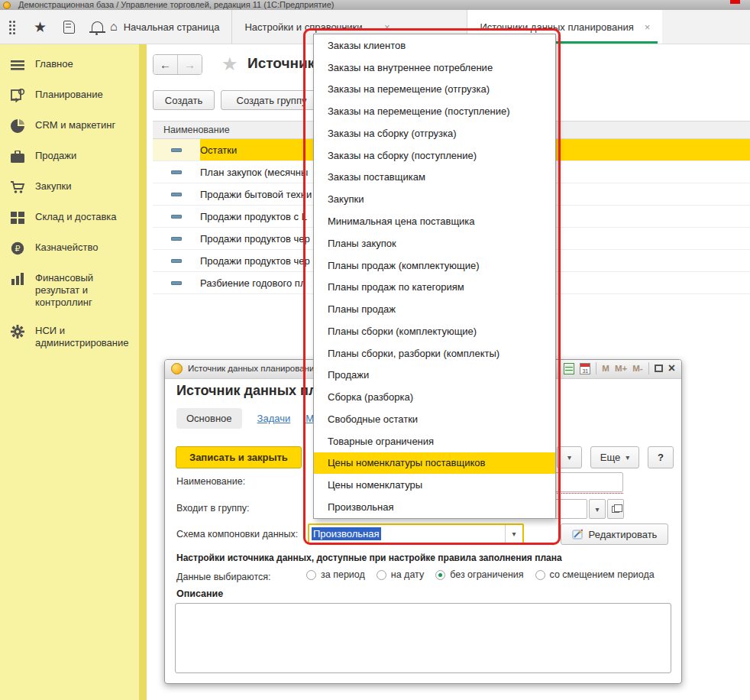 This screenshot has width=750, height=700. Describe the element at coordinates (400, 575) in the screenshot. I see `radio-option: на дату` at that location.